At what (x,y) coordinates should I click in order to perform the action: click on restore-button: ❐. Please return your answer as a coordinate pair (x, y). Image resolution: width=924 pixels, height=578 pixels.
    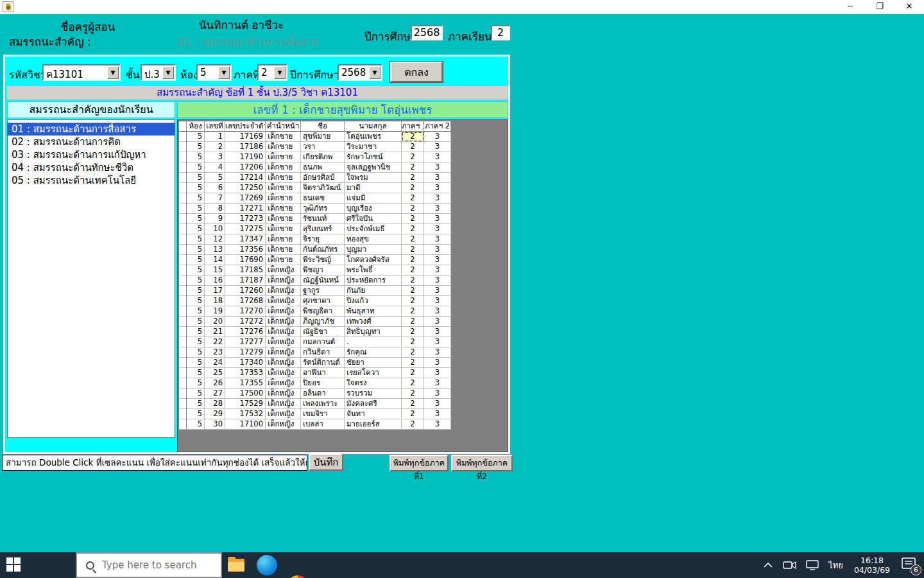
    Looking at the image, I should click on (880, 7).